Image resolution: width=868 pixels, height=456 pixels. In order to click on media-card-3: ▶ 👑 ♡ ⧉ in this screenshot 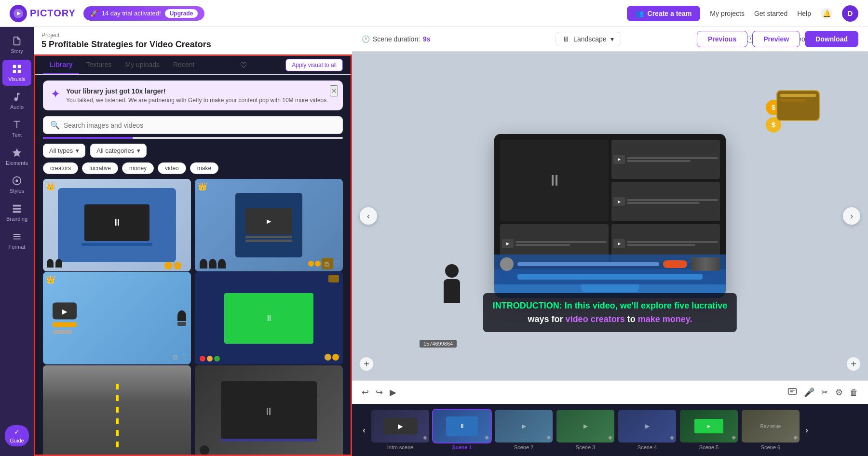, I will do `click(117, 318)`.